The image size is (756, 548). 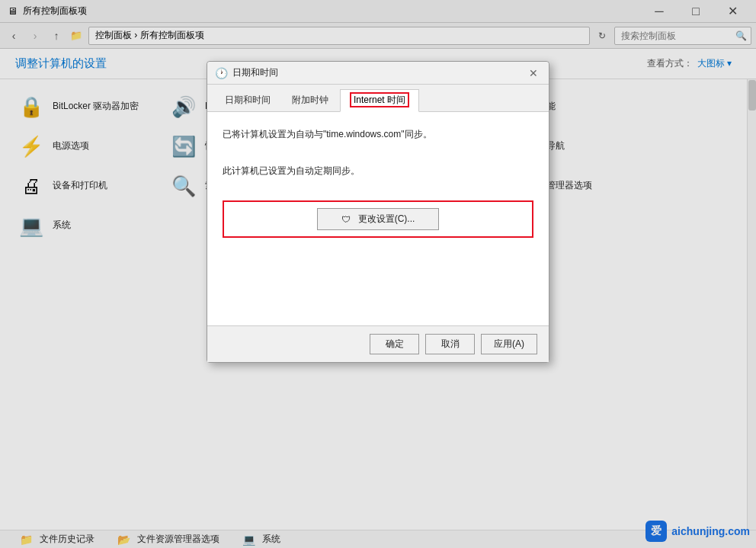 What do you see at coordinates (221, 73) in the screenshot?
I see `dialog-title-icon: 🕐` at bounding box center [221, 73].